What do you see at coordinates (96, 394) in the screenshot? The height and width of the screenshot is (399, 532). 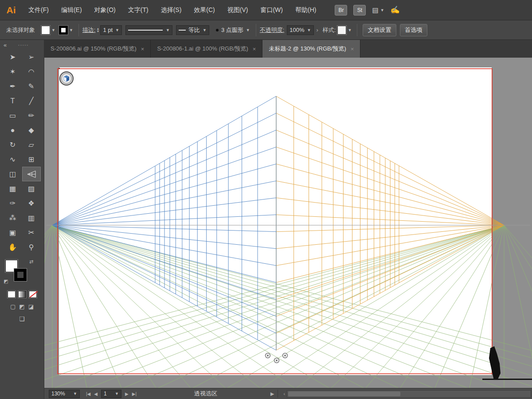 I see `prev-page-button: ◀` at bounding box center [96, 394].